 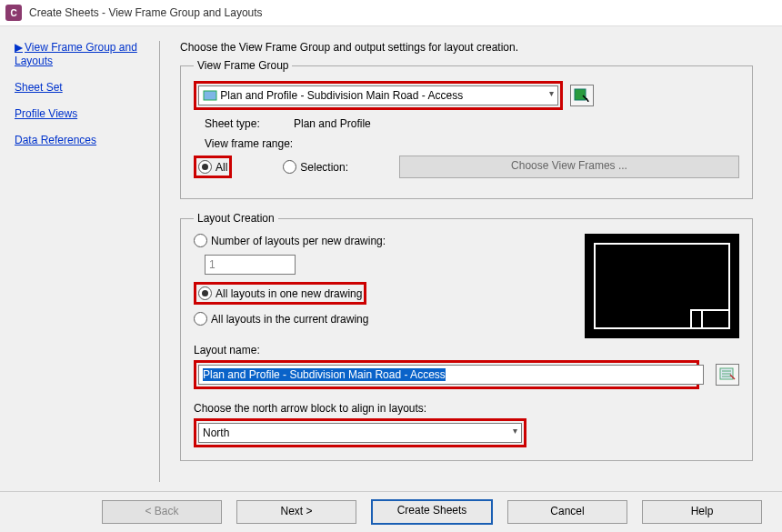 What do you see at coordinates (38, 87) in the screenshot?
I see `sidebar-item-label: Sheet Set` at bounding box center [38, 87].